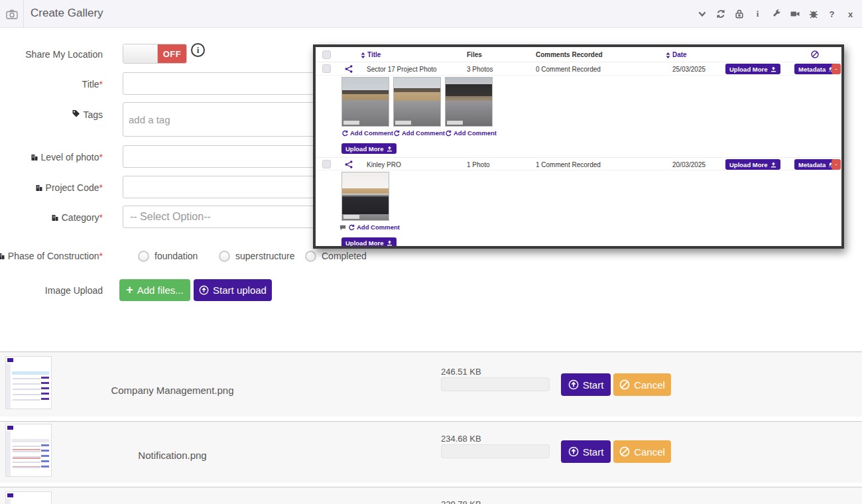 The image size is (862, 504). I want to click on column-ban-icon, so click(815, 54).